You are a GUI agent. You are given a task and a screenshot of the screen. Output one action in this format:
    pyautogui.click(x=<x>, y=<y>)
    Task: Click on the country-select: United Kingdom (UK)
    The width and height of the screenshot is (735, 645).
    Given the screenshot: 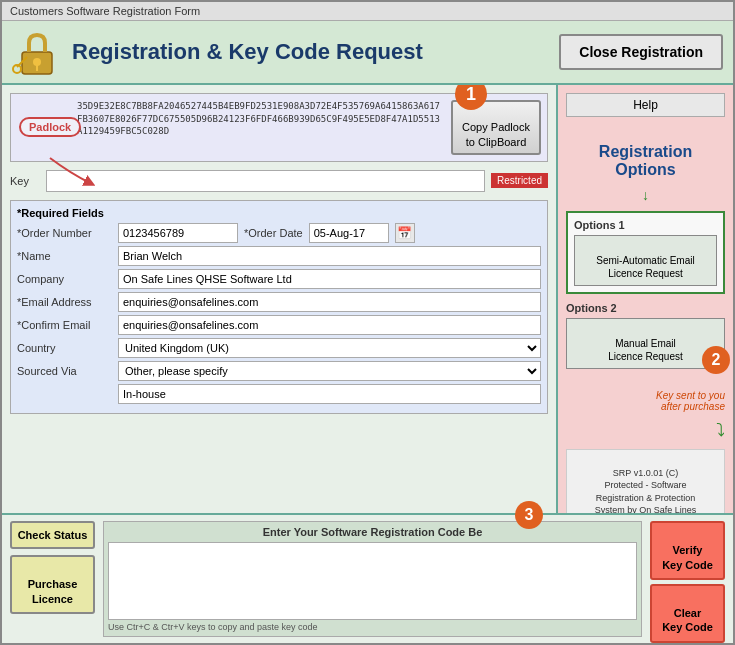 What is the action you would take?
    pyautogui.click(x=330, y=348)
    